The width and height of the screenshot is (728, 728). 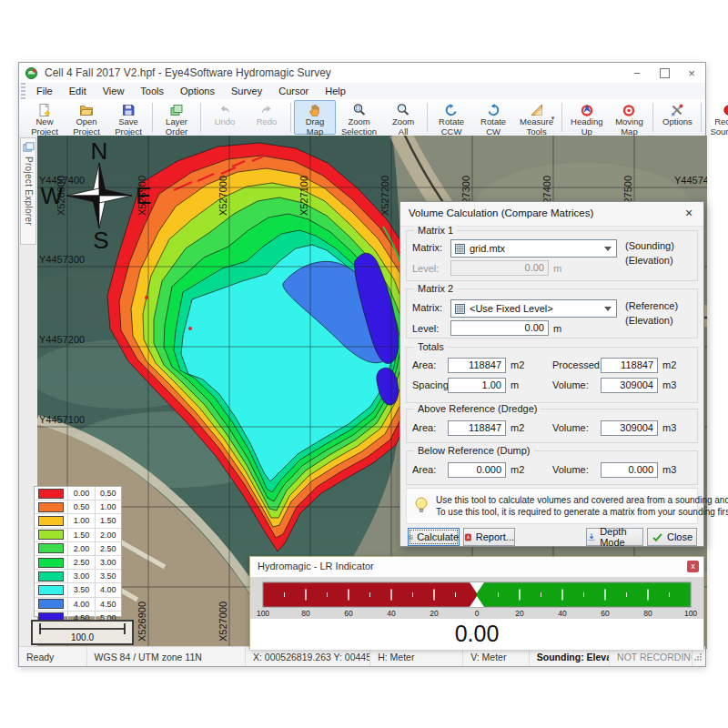 What do you see at coordinates (670, 365) in the screenshot?
I see `totals-processed-unit: m2` at bounding box center [670, 365].